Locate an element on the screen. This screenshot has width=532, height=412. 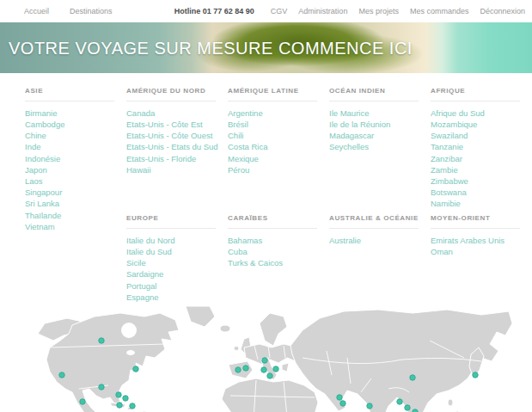
menu-link-vietnam: Vietnam is located at coordinates (76, 227).